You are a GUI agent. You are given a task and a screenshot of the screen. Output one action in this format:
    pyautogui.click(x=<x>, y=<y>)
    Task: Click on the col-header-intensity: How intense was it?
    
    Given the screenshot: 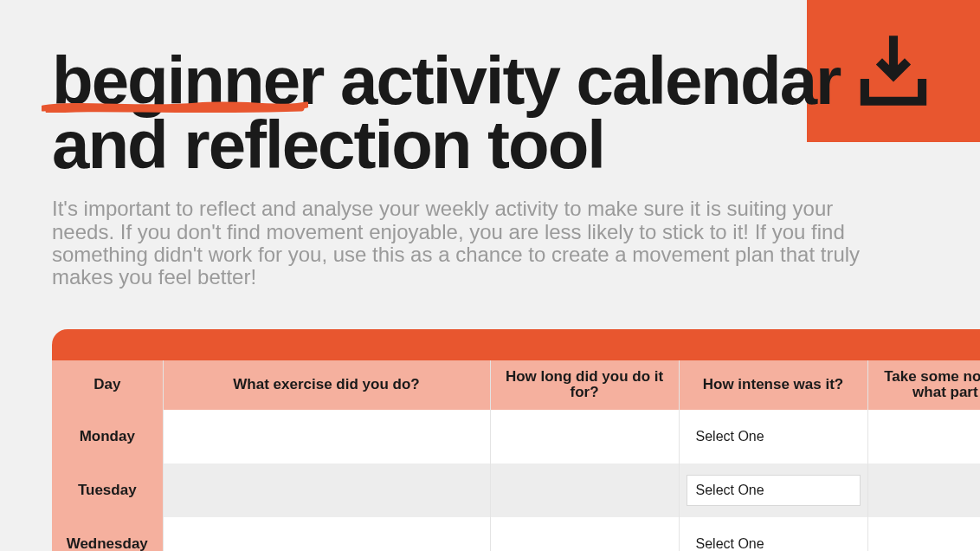 What is the action you would take?
    pyautogui.click(x=773, y=385)
    